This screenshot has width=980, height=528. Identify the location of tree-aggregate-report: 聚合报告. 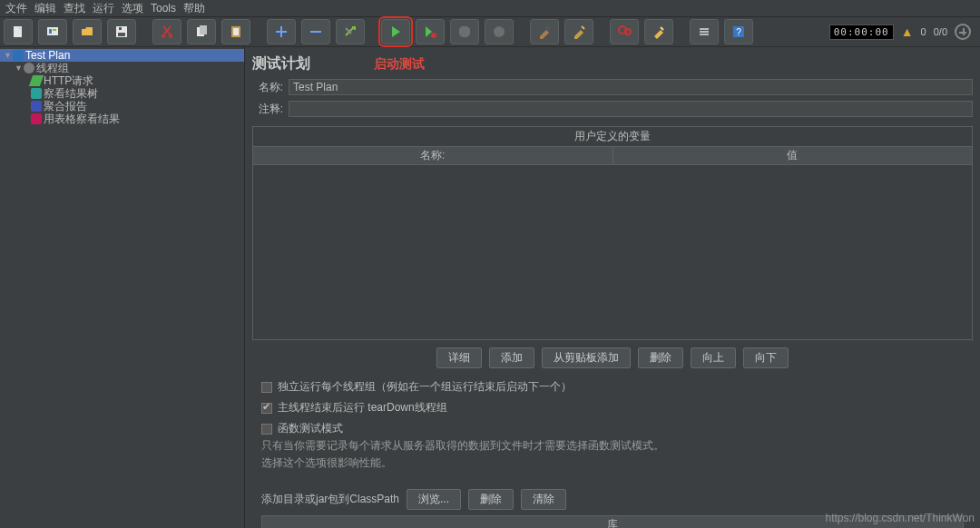
(122, 106).